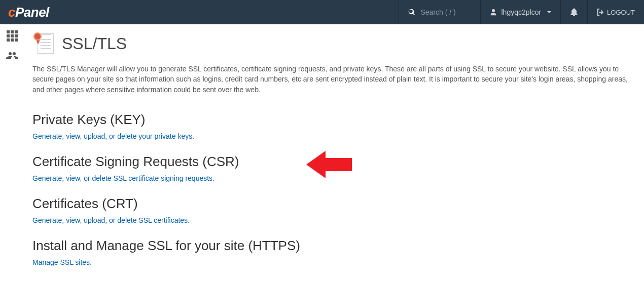 This screenshot has width=644, height=282. I want to click on section-title-install: Install and Manage SSL for your site (HT…, so click(334, 246).